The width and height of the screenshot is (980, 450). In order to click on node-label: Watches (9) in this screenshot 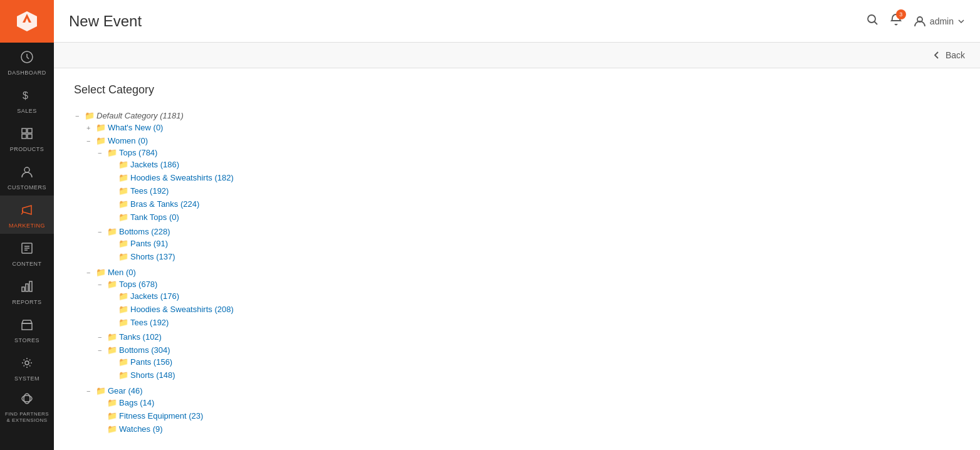, I will do `click(141, 429)`.